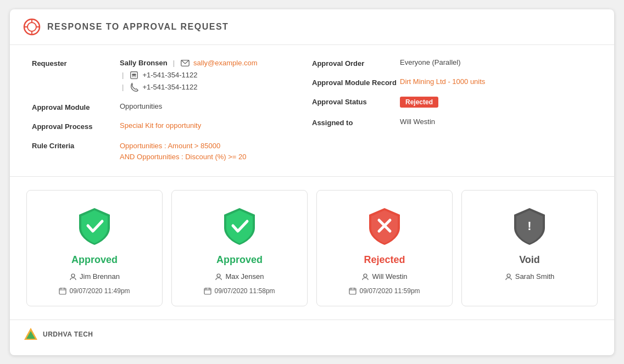 Image resolution: width=624 pixels, height=364 pixels. I want to click on card-date-text-2: 09/07/2020 11:59pm, so click(389, 291).